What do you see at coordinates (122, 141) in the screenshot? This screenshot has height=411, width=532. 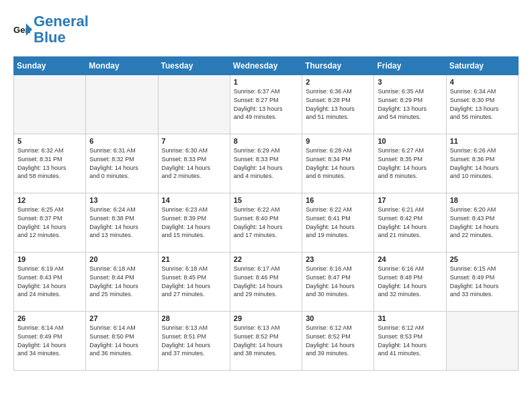 I see `day-number: 6` at bounding box center [122, 141].